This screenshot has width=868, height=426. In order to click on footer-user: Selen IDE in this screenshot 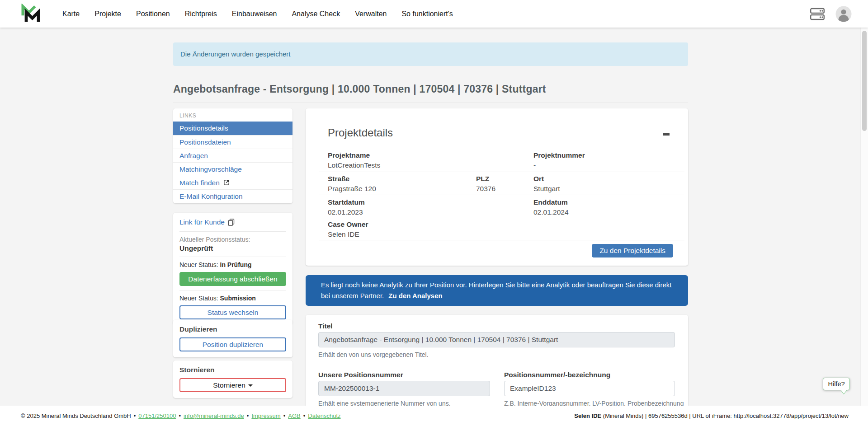, I will do `click(588, 416)`.